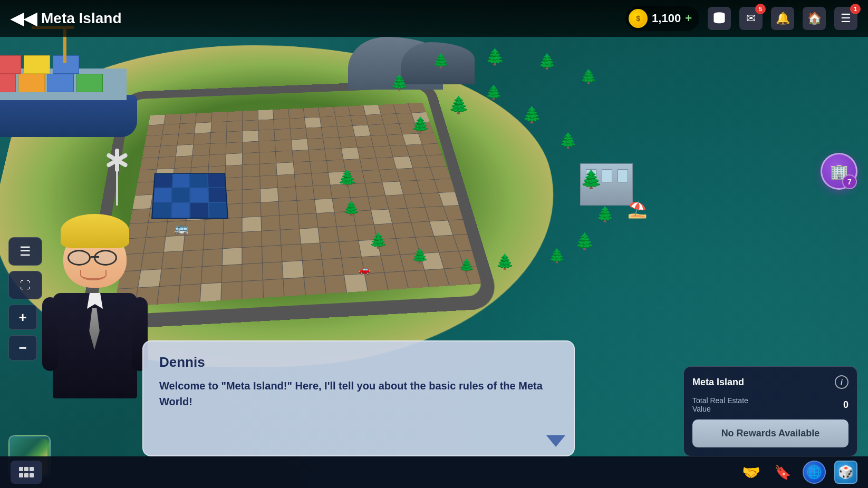 The height and width of the screenshot is (488, 868). I want to click on tree-18: 🌲, so click(495, 57).